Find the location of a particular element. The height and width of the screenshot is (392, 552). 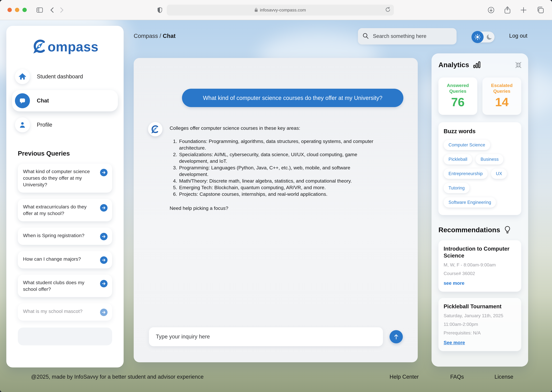

user-message-bubble: What kind of computer science courses do… is located at coordinates (293, 98).